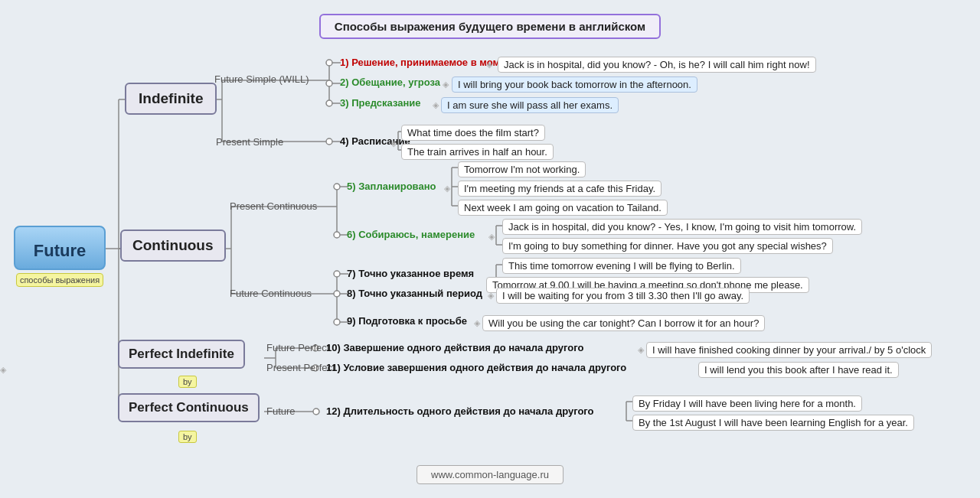 This screenshot has width=980, height=498. I want to click on indefinite-box: Indefinite, so click(171, 99).